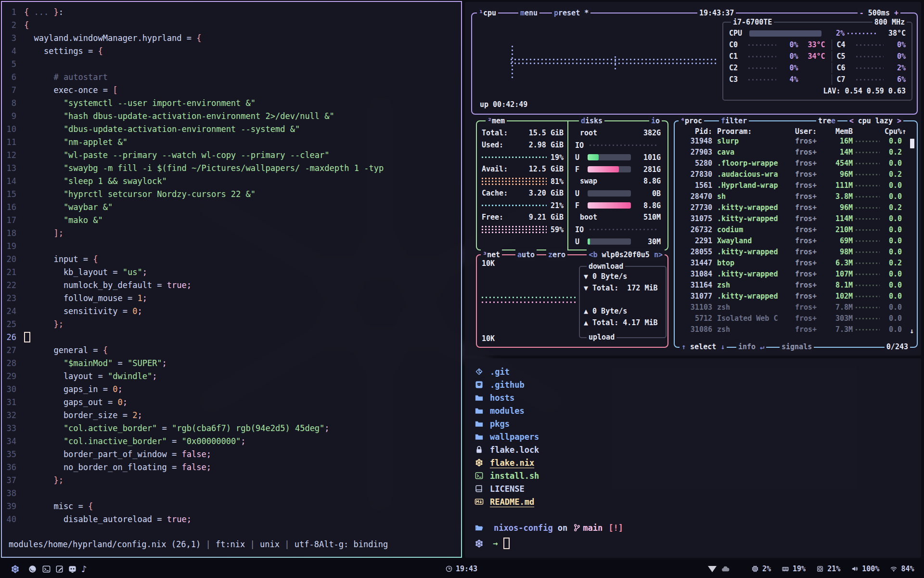 The height and width of the screenshot is (578, 924). I want to click on preset-button: preset *, so click(571, 13).